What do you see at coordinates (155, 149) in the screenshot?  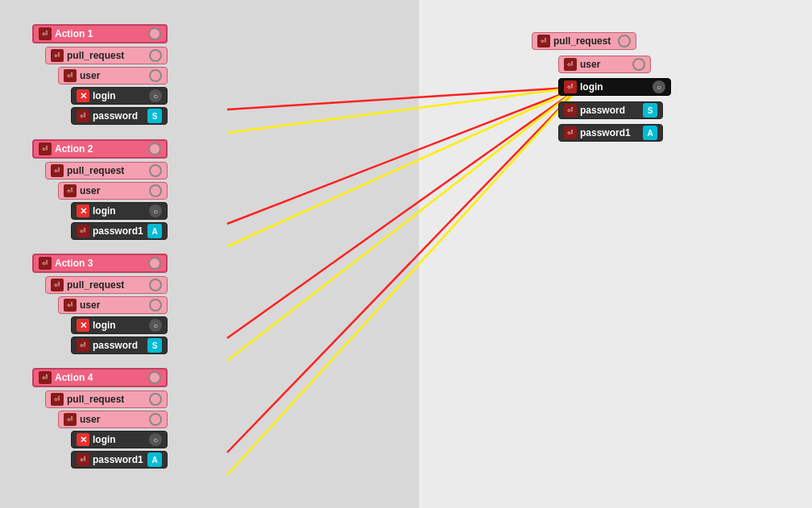 I see `action2-port` at bounding box center [155, 149].